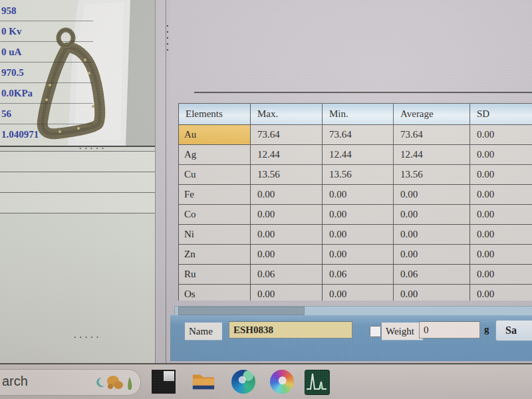 This screenshot has width=532, height=399. What do you see at coordinates (47, 11) in the screenshot?
I see `readout-value: 958` at bounding box center [47, 11].